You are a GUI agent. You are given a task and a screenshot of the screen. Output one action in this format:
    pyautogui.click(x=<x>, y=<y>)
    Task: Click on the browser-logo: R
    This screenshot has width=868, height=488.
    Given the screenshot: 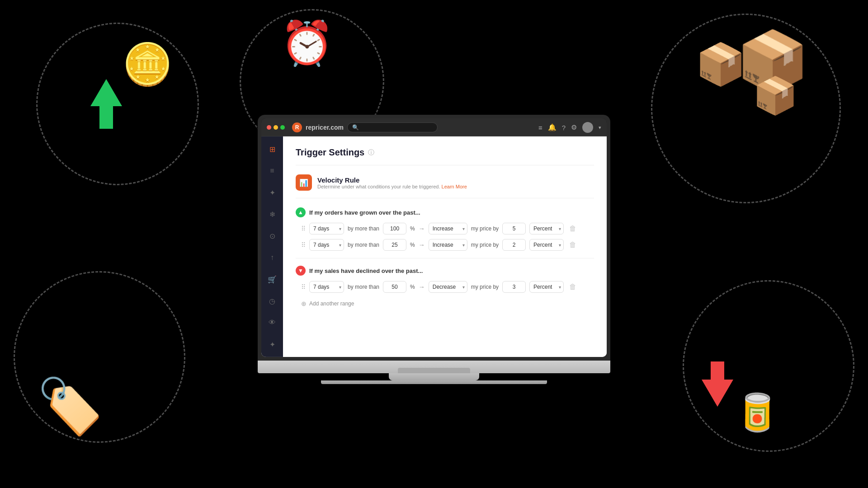 What is the action you would take?
    pyautogui.click(x=297, y=127)
    